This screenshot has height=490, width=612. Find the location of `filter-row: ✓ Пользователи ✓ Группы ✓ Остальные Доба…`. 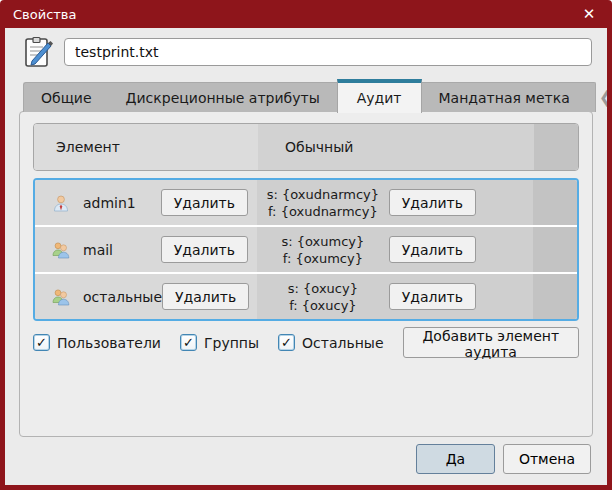

filter-row: ✓ Пользователи ✓ Группы ✓ Остальные Доба… is located at coordinates (306, 342).